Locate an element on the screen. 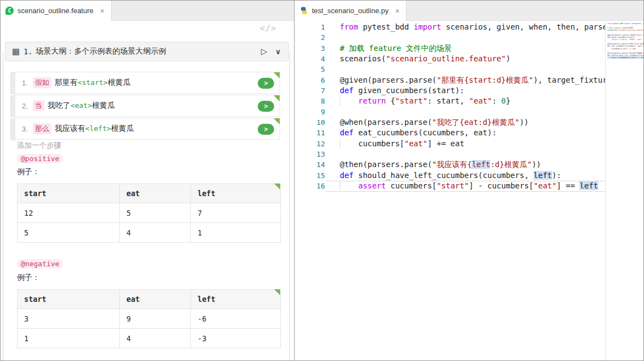 Image resolution: width=644 pixels, height=361 pixels. tab-title: test_scenario_outline.py is located at coordinates (350, 11).